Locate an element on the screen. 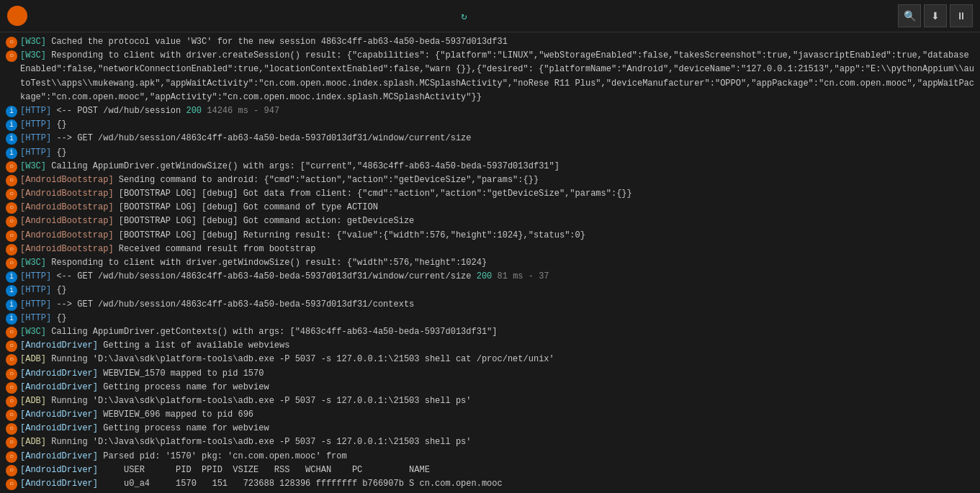 The image size is (980, 493). log-text: [AndroidDriver] WEBVIEW_696 mapped to pi… is located at coordinates (137, 415).